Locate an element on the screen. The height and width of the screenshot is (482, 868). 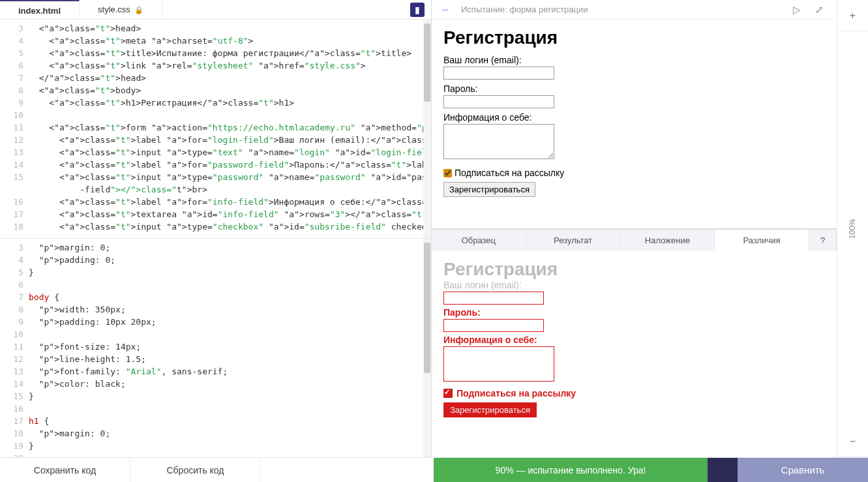
css-scrollbar is located at coordinates (427, 348).